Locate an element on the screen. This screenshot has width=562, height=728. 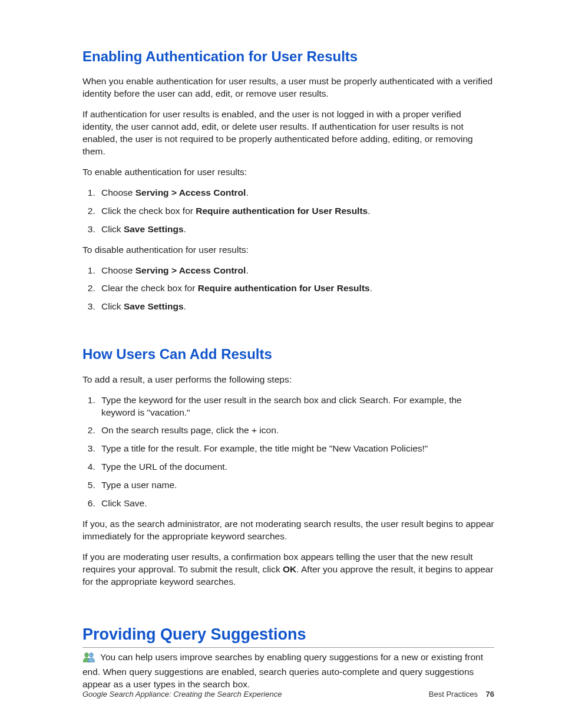
paragraph: When you enable authentication for user … is located at coordinates (289, 88).